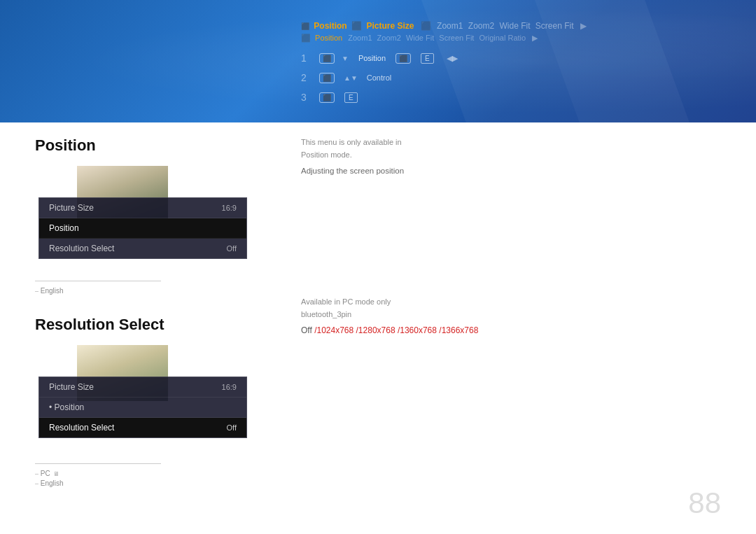  What do you see at coordinates (143, 407) in the screenshot?
I see `resolution-menu-panel: Picture Size 16:9 • Position Resolution …` at bounding box center [143, 407].